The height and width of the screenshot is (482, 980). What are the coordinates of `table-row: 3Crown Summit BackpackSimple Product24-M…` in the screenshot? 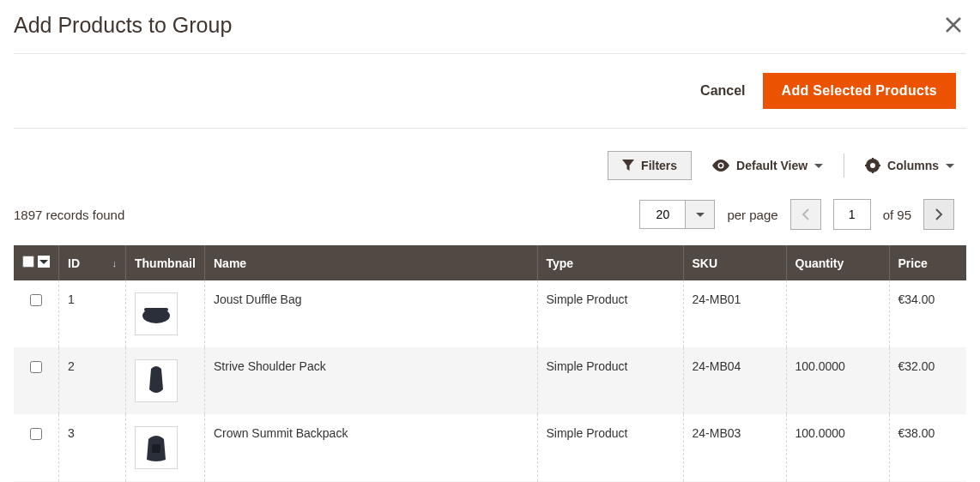 It's located at (490, 448).